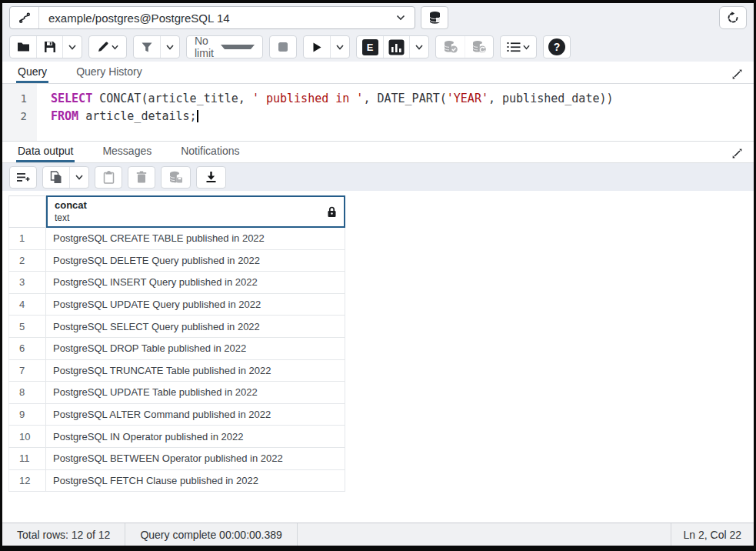 The image size is (756, 551). I want to click on filter-button-group, so click(157, 47).